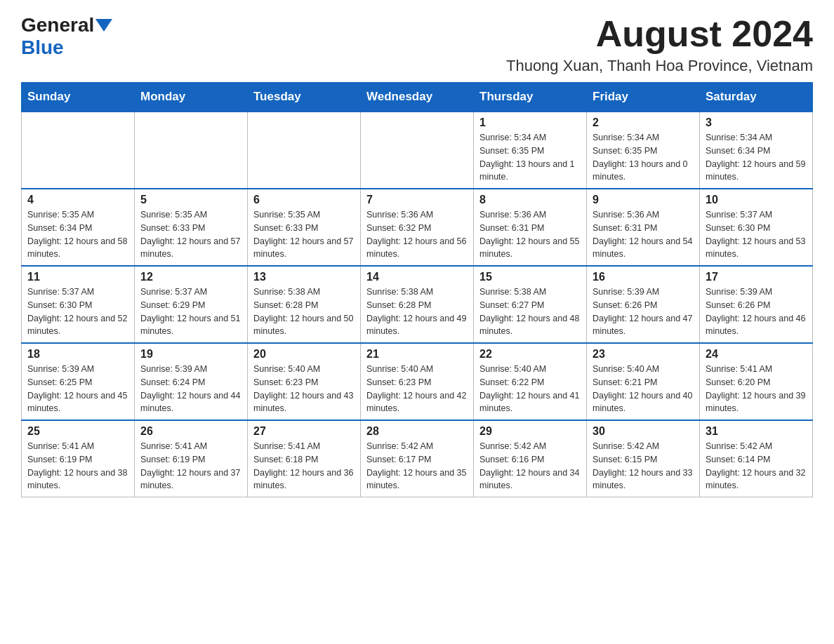  I want to click on logo-triangle-icon, so click(104, 25).